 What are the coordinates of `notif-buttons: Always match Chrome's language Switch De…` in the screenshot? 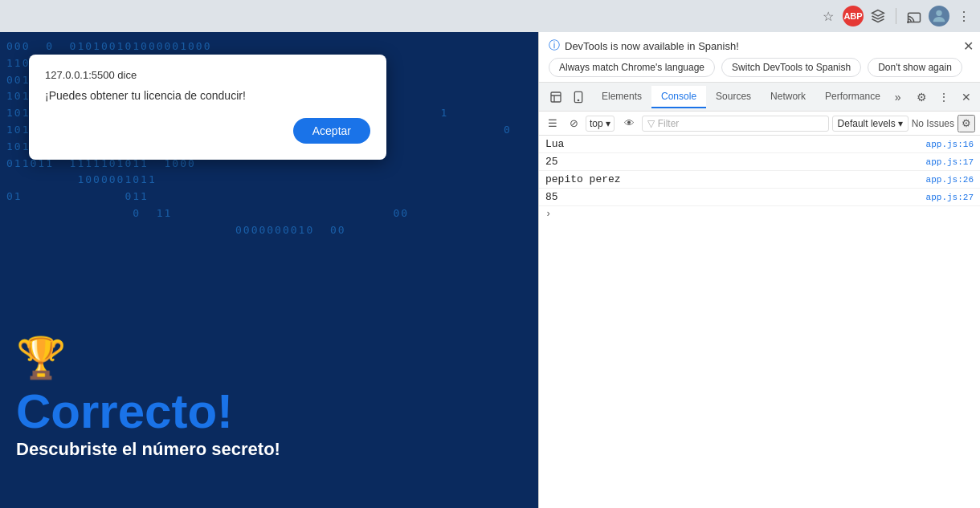 It's located at (760, 67).